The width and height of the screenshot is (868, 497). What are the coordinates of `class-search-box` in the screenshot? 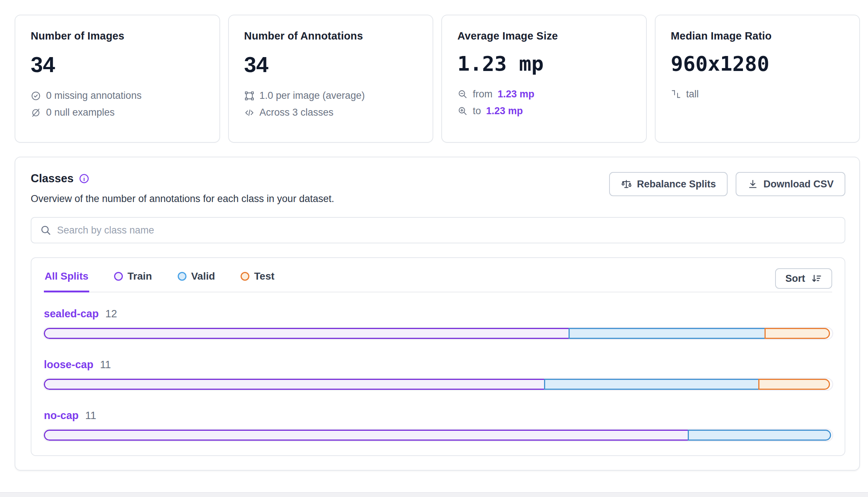 It's located at (438, 230).